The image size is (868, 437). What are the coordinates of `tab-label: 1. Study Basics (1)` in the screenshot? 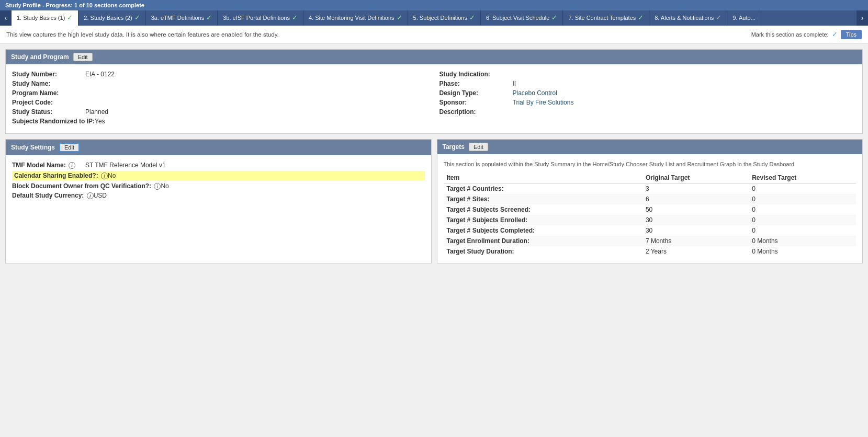 It's located at (41, 18).